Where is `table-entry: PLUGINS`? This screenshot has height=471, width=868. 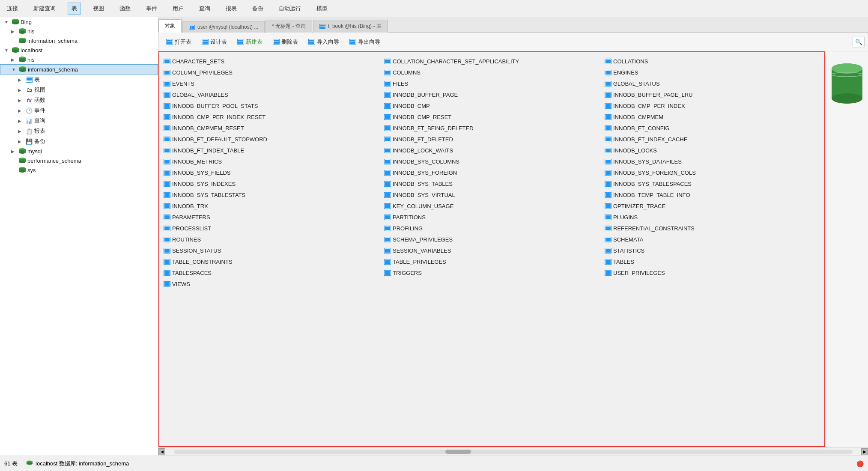
table-entry: PLUGINS is located at coordinates (713, 217).